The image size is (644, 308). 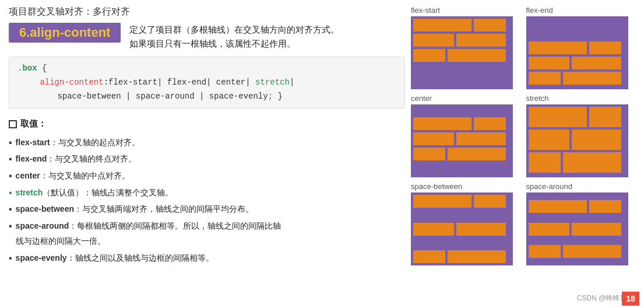 What do you see at coordinates (581, 48) in the screenshot?
I see `diagram-flex-end: flex-end` at bounding box center [581, 48].